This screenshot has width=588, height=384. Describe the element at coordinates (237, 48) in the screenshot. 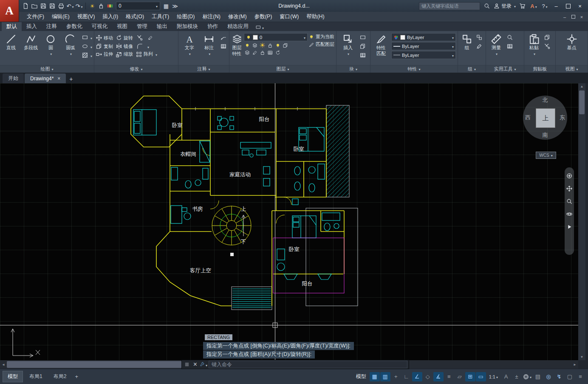

I see `layer-properties-button: 图层特性` at that location.